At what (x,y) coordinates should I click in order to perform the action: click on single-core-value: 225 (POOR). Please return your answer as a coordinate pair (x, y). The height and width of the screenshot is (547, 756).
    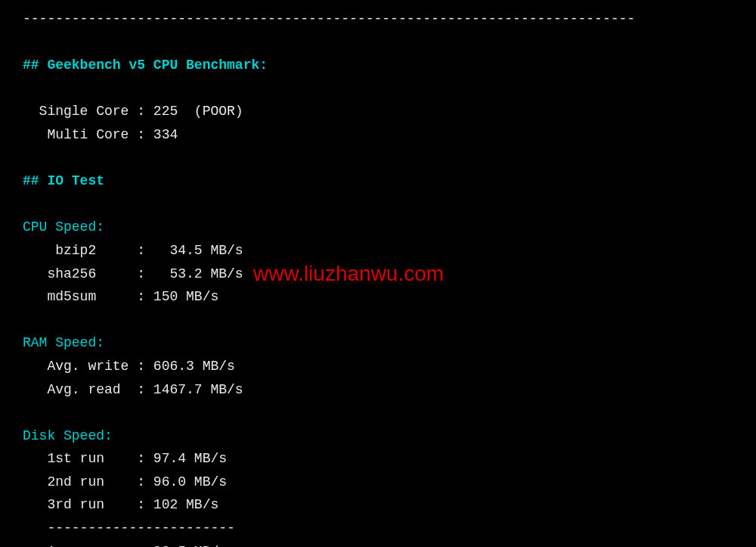
    Looking at the image, I should click on (198, 111).